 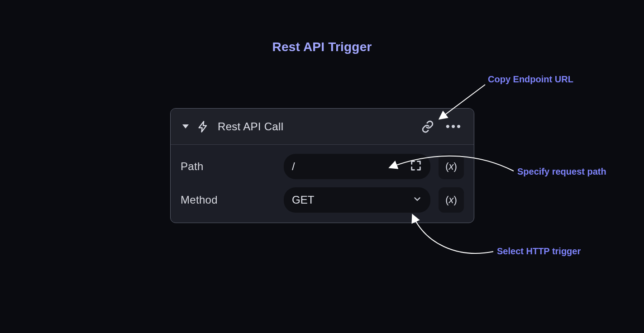 I want to click on method-value: GET, so click(x=303, y=200).